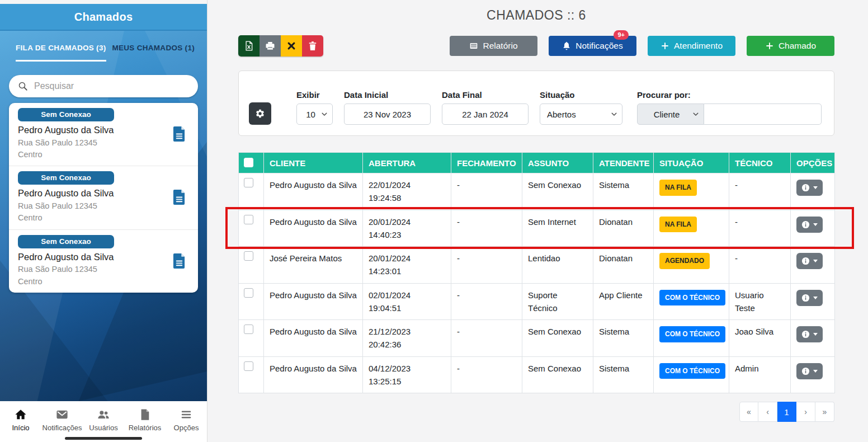 The image size is (868, 442). What do you see at coordinates (248, 162) in the screenshot?
I see `select-all-checkbox` at bounding box center [248, 162].